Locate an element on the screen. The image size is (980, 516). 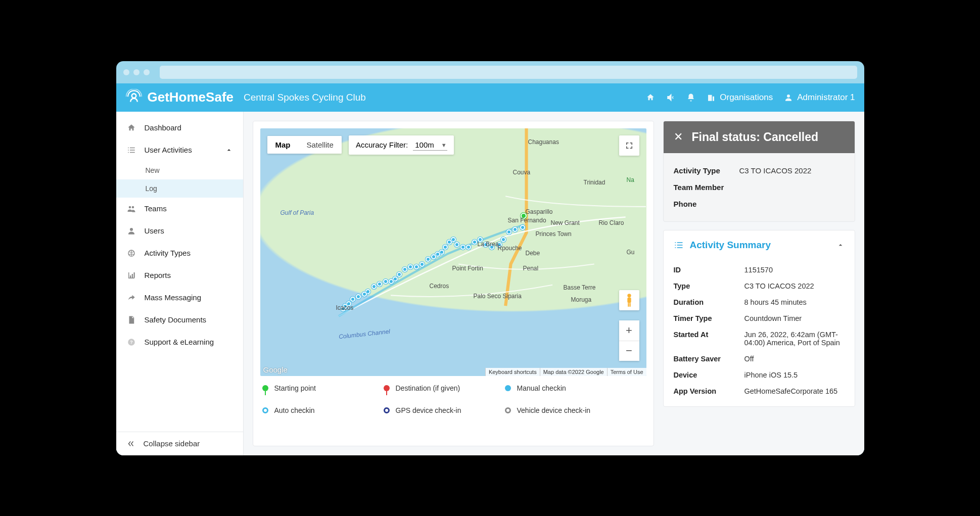
url-bar is located at coordinates (508, 72).